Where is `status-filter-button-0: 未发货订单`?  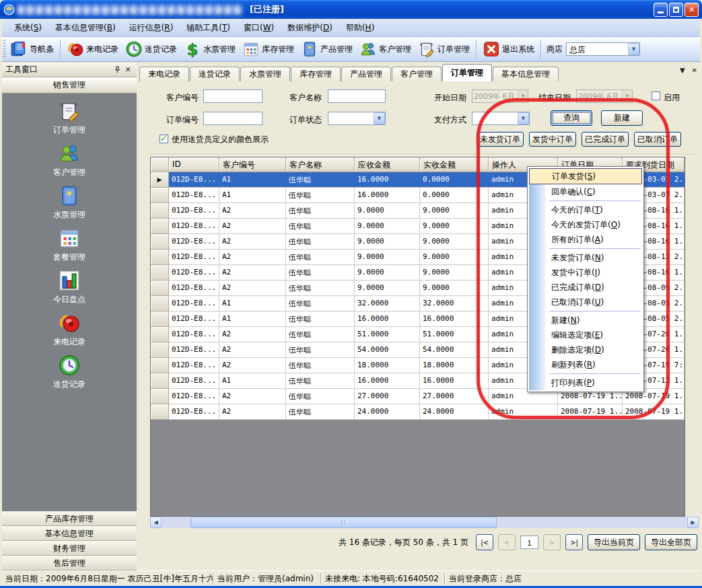
status-filter-button-0: 未发货订单 is located at coordinates (500, 139).